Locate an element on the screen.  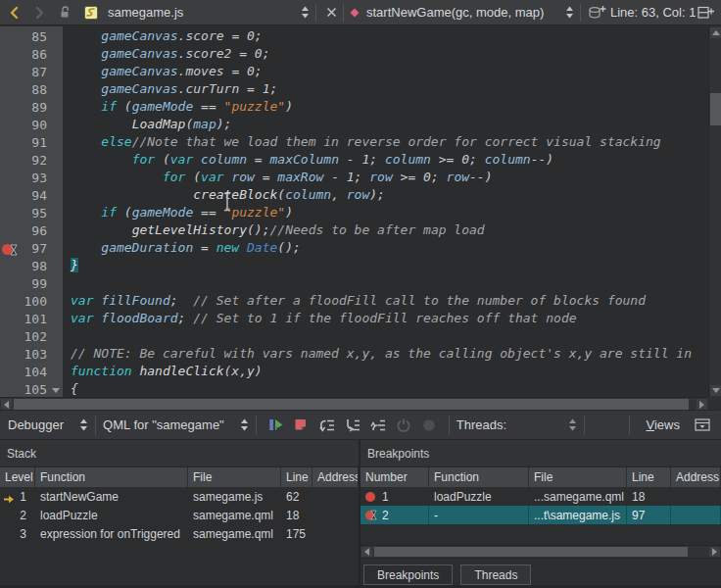
code-line: getLevelHistory();//Needs to be after ma… is located at coordinates (386, 231).